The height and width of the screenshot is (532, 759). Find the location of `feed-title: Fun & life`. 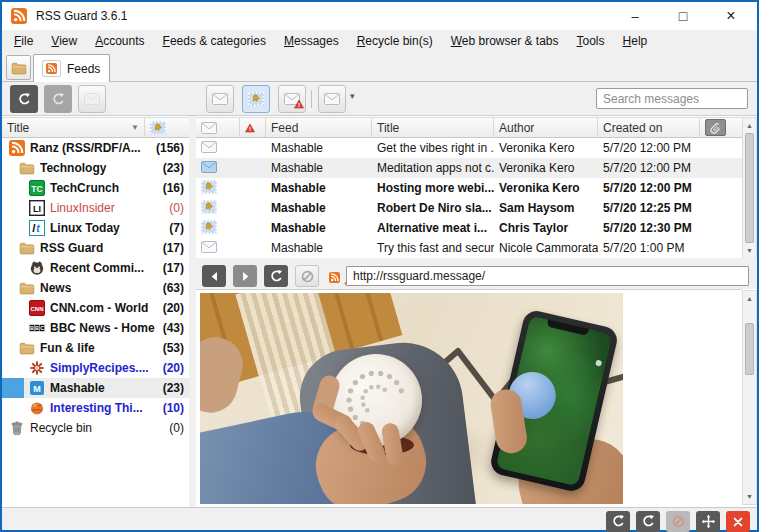

feed-title: Fun & life is located at coordinates (68, 348).